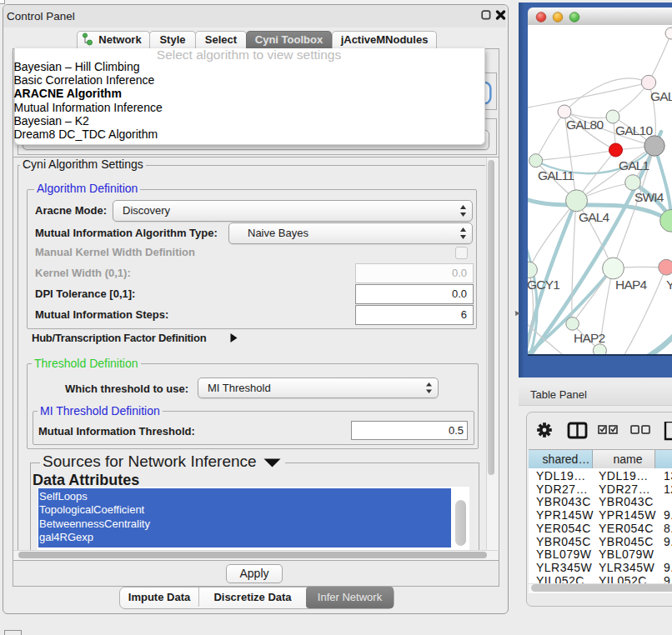 Image resolution: width=672 pixels, height=635 pixels. I want to click on svg-text: GAL1, so click(634, 165).